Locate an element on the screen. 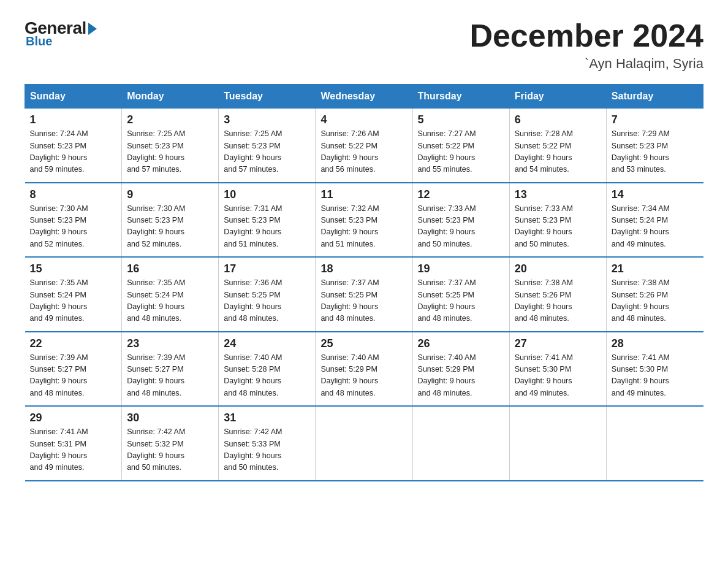  calendar-cell: 20 Sunrise: 7:38 AM Sunset: 5:26 PM Dayl… is located at coordinates (558, 294).